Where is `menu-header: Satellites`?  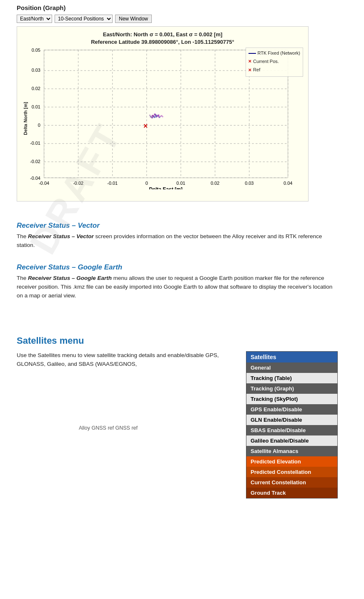
menu-header: Satellites is located at coordinates (292, 357).